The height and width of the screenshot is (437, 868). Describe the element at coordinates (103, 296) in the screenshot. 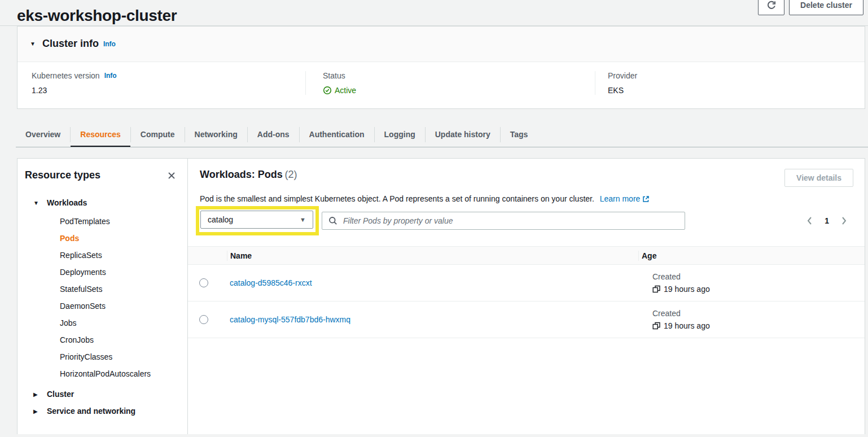

I see `resource-types-sidebar: Resource types ▼ Workloads PodTemplates …` at that location.